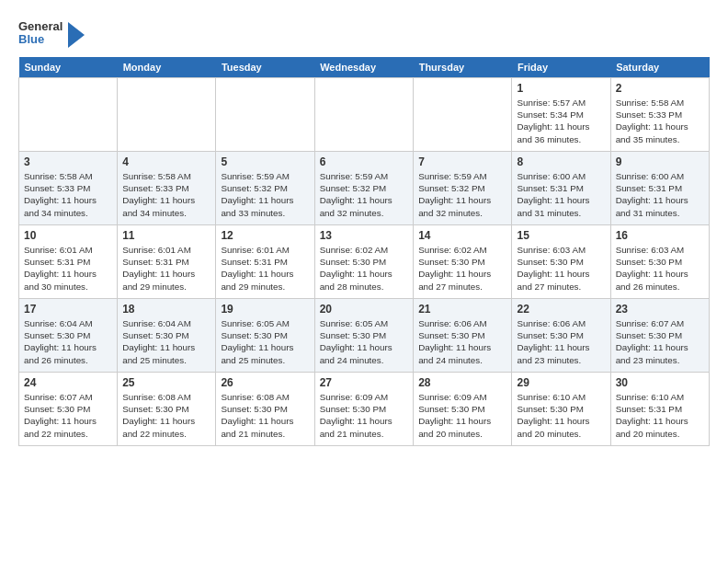  I want to click on calendar-header-wednesday: Wednesday, so click(364, 68).